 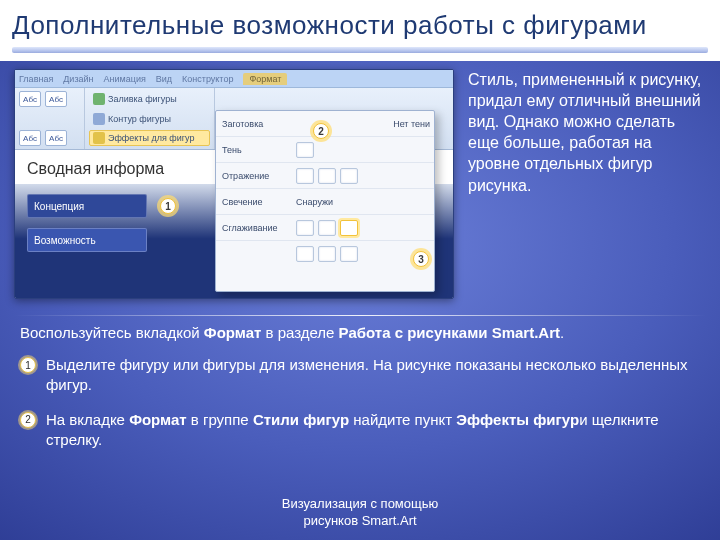 I want to click on callout-3: 3, so click(x=421, y=259).